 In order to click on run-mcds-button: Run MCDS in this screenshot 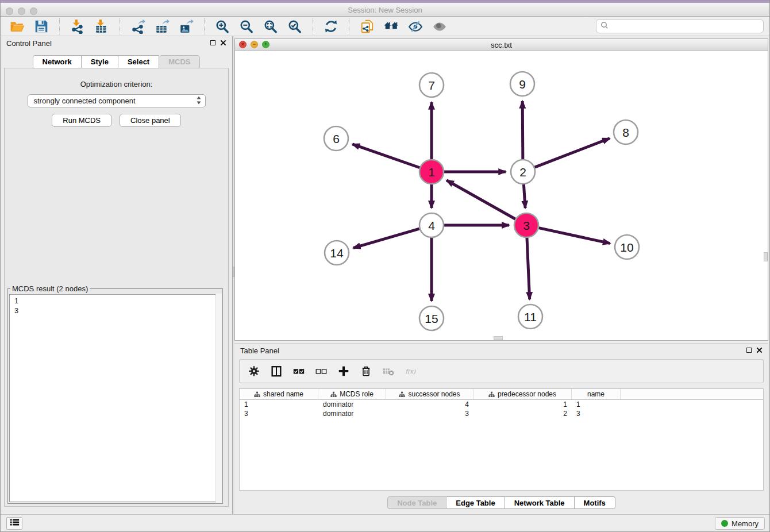, I will do `click(82, 121)`.